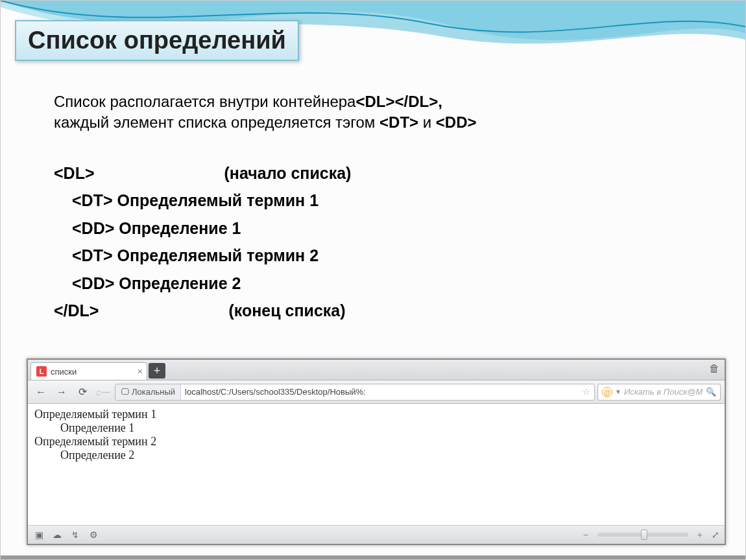  What do you see at coordinates (376, 435) in the screenshot?
I see `definition-list: Определяемый термин 1 Определение 1 Опре…` at bounding box center [376, 435].